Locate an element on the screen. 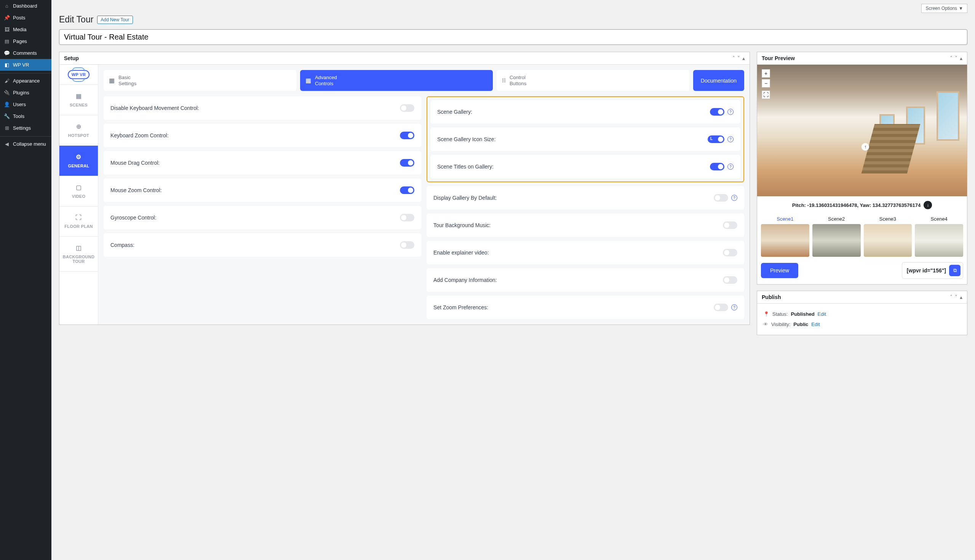  page-title: Edit Tour is located at coordinates (76, 20).